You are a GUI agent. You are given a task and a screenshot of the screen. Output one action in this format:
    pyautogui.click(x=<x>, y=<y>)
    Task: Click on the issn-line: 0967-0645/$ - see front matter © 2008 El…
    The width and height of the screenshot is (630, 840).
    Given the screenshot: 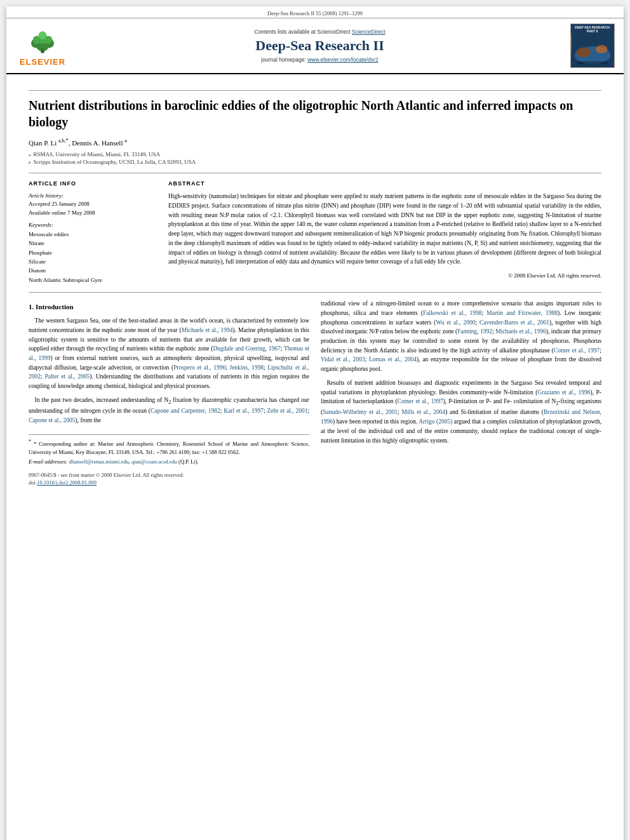 What is the action you would take?
    pyautogui.click(x=169, y=475)
    